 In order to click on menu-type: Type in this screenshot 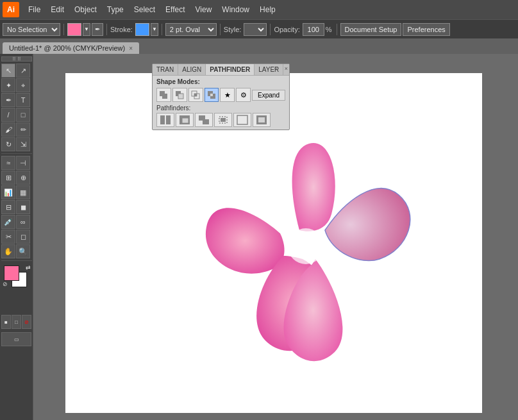, I will do `click(115, 10)`.